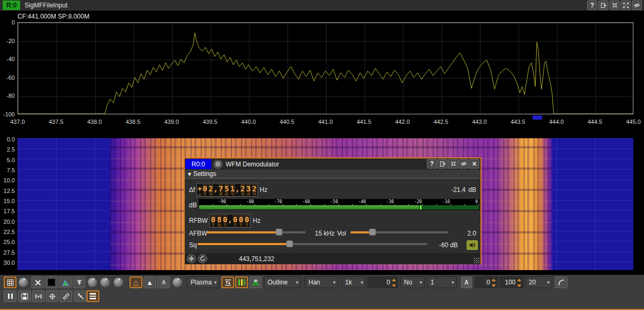 This screenshot has width=644, height=310. Describe the element at coordinates (7, 242) in the screenshot. I see `tick-label: 25.0` at that location.